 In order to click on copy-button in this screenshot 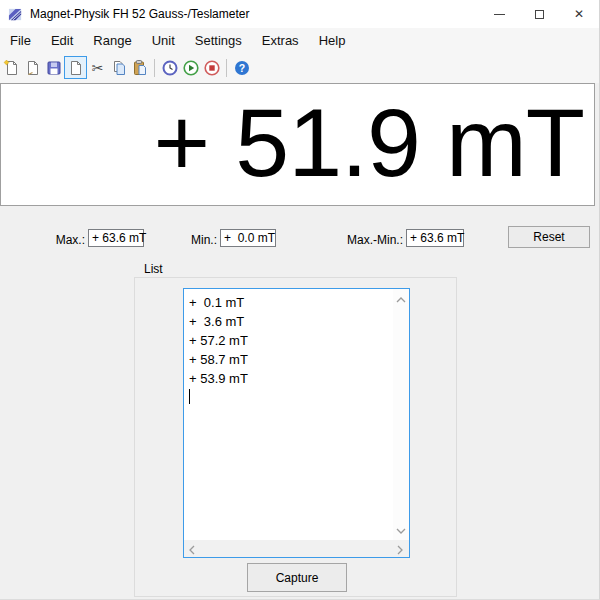, I will do `click(118, 68)`.